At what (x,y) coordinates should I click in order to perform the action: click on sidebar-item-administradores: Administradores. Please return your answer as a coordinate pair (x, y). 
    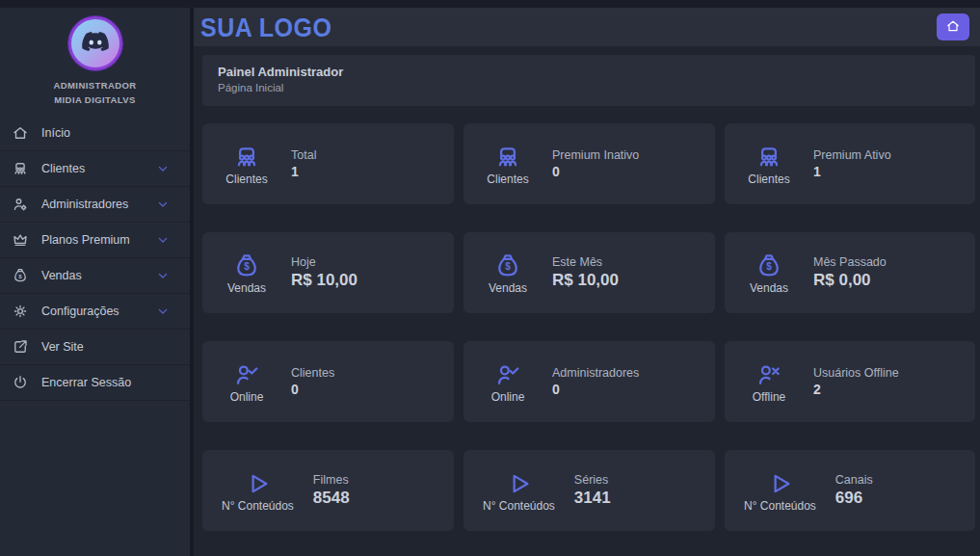
    Looking at the image, I should click on (94, 204).